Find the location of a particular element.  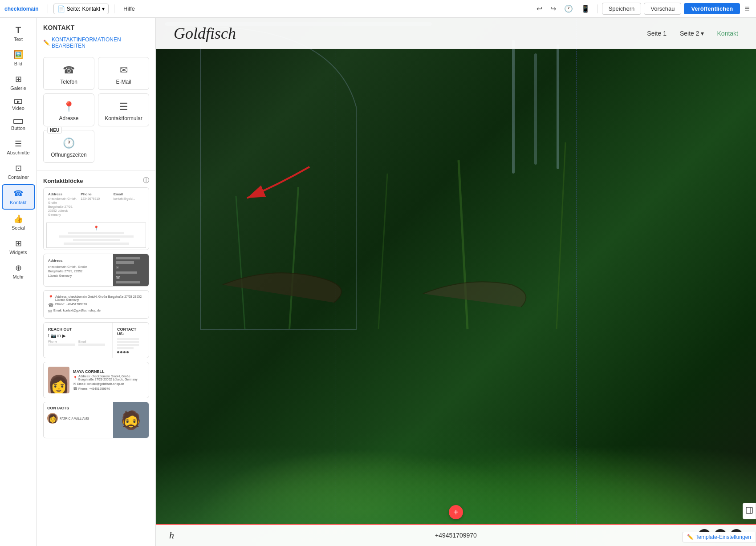

sidebar-label-bild: Bild is located at coordinates (18, 64).